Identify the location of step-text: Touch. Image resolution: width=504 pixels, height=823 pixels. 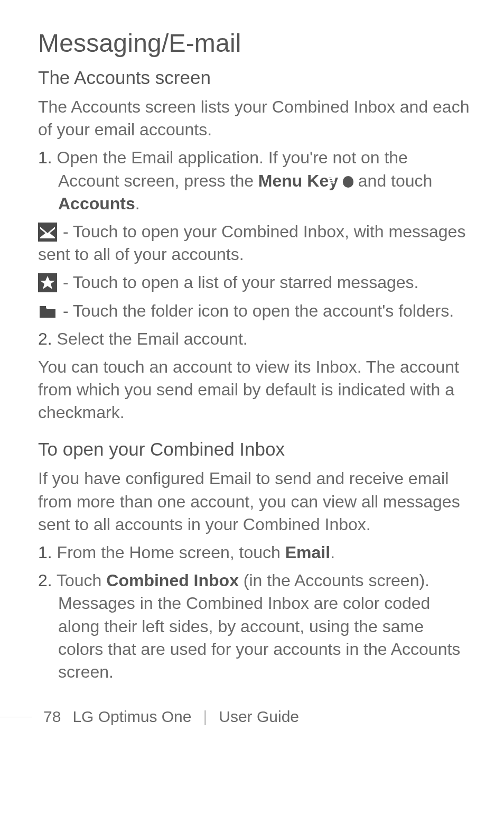
(81, 580).